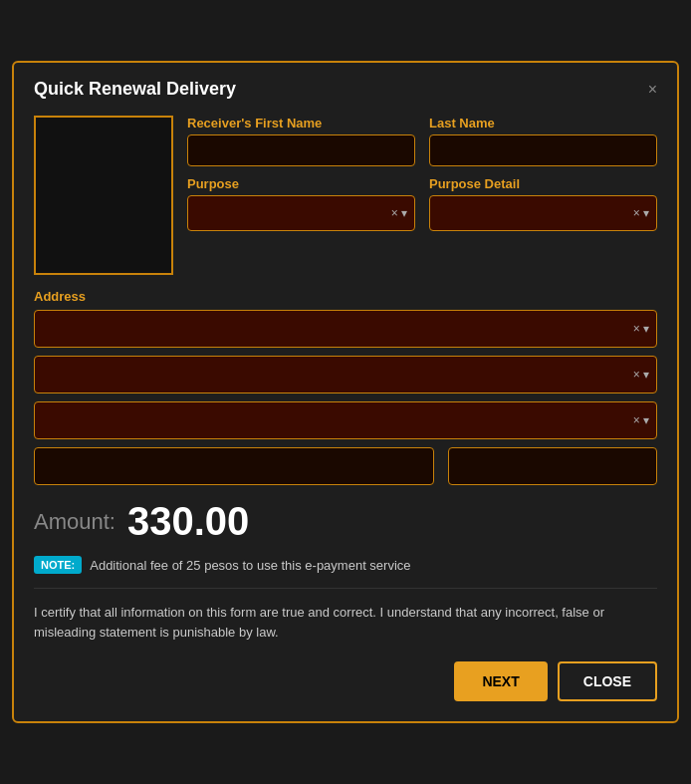  What do you see at coordinates (301, 141) in the screenshot?
I see `first-name-group: Receiver's First Name` at bounding box center [301, 141].